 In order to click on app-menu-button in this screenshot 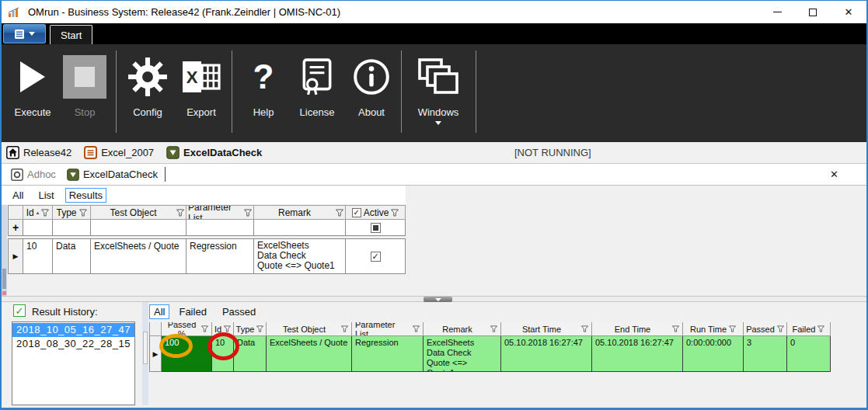, I will do `click(25, 34)`.